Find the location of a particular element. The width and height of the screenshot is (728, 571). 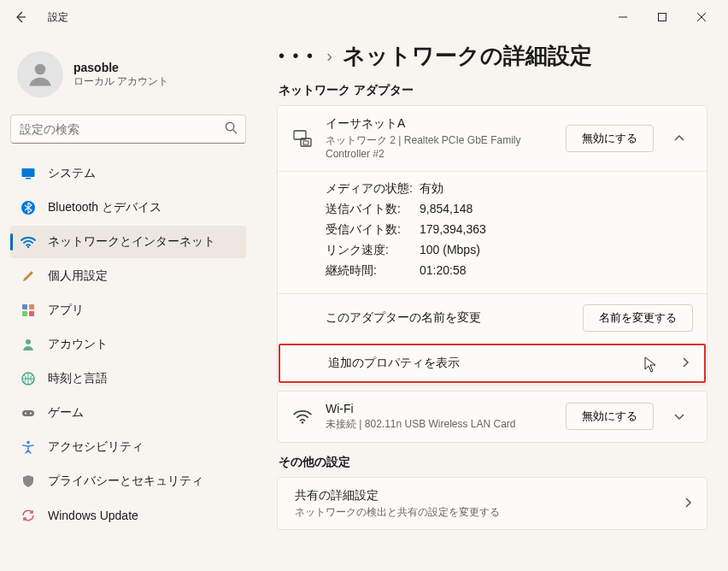

nav-network: ネットワークとインターネット is located at coordinates (128, 242).